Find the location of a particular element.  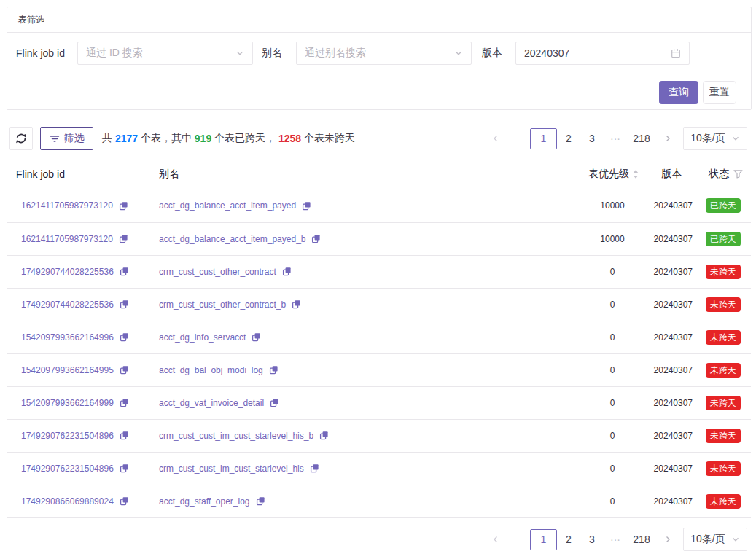

sorter-icon is located at coordinates (636, 174).